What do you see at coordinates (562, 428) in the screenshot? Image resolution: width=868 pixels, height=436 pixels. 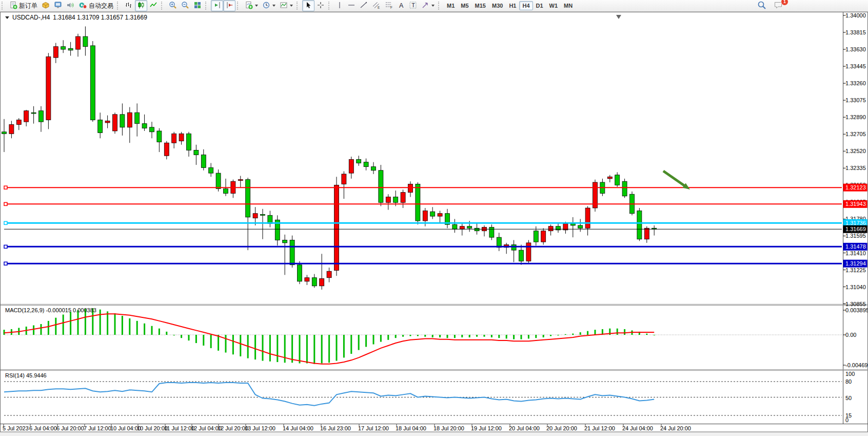 I see `svg-text: 20 Jul 20:00` at bounding box center [562, 428].